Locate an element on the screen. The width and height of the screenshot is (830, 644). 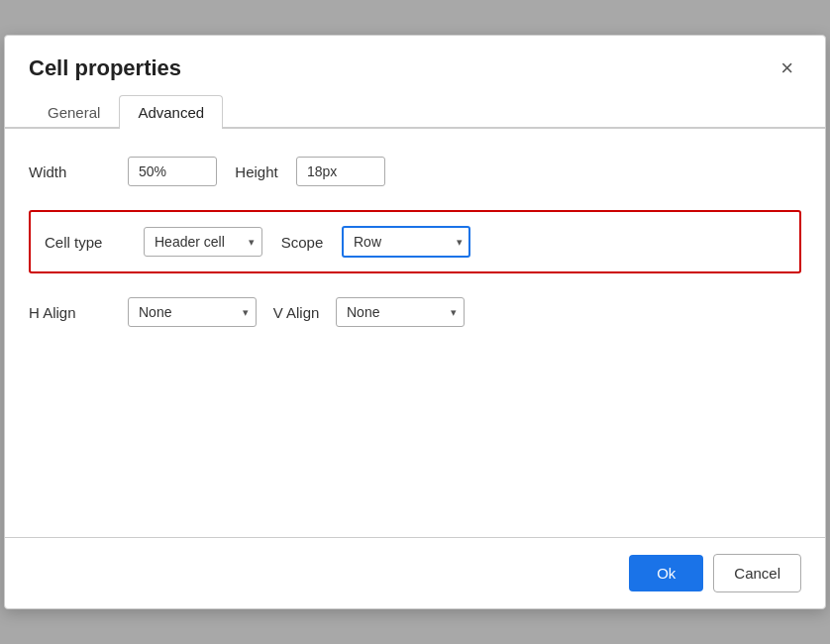
cancel-button: Cancel is located at coordinates (757, 573).